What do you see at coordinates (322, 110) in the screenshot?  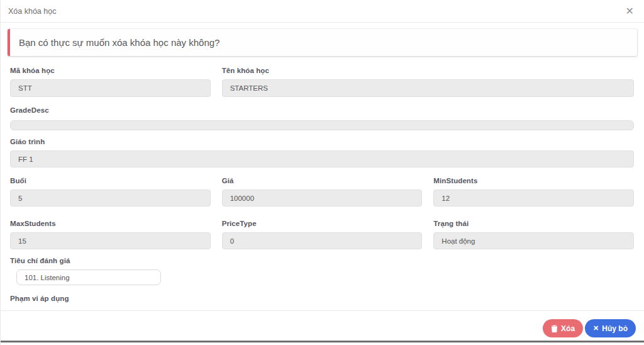 I see `field-label: GradeDesc` at bounding box center [322, 110].